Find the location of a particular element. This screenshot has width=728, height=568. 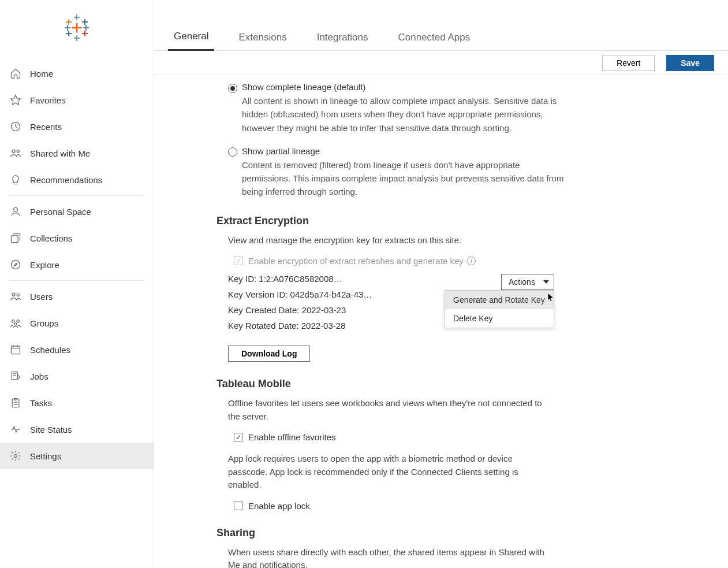

sidebar-item-home: Home is located at coordinates (77, 73).